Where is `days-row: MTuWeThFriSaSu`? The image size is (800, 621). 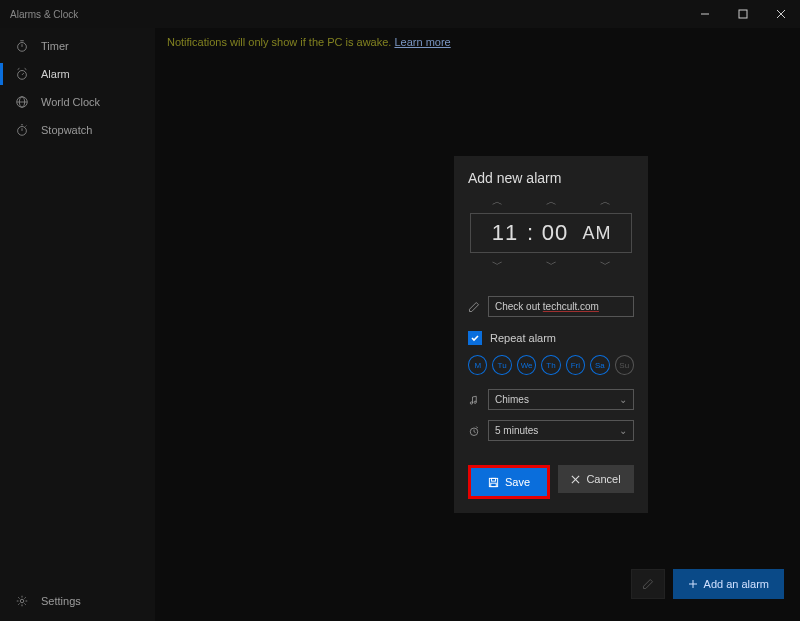 days-row: MTuWeThFriSaSu is located at coordinates (551, 365).